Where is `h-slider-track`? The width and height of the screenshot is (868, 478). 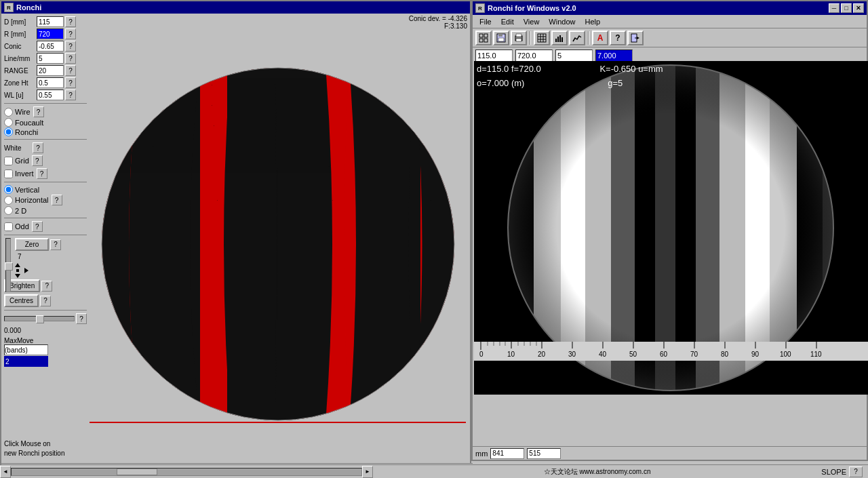 h-slider-track is located at coordinates (39, 319).